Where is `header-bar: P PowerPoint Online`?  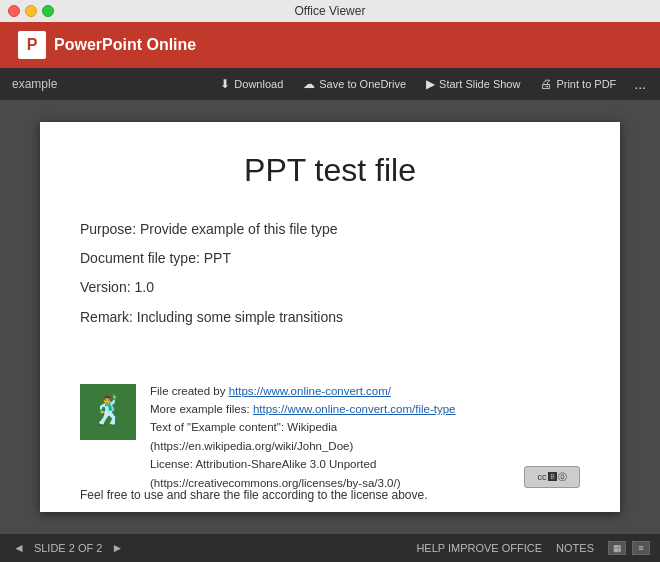 header-bar: P PowerPoint Online is located at coordinates (330, 45).